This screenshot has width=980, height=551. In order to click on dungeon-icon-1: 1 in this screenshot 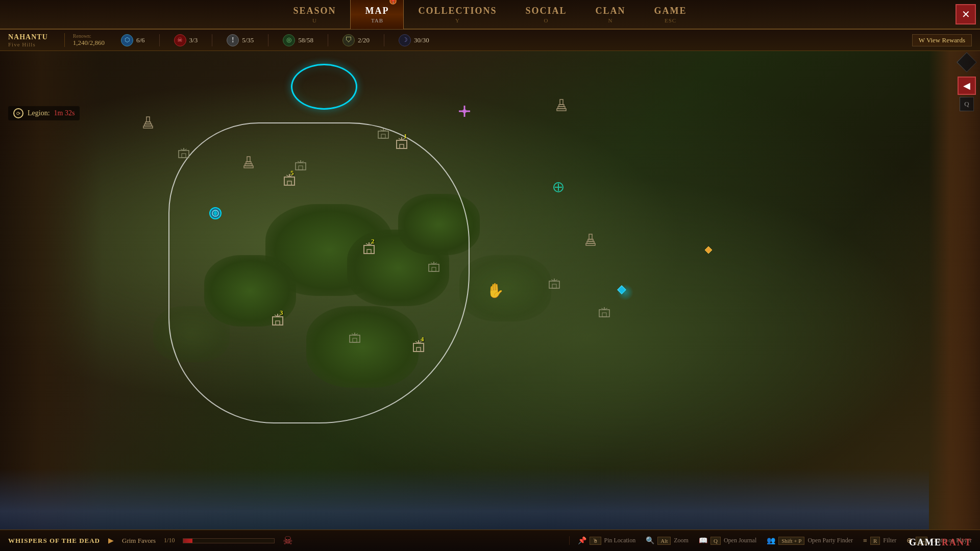, I will do `click(402, 145)`.